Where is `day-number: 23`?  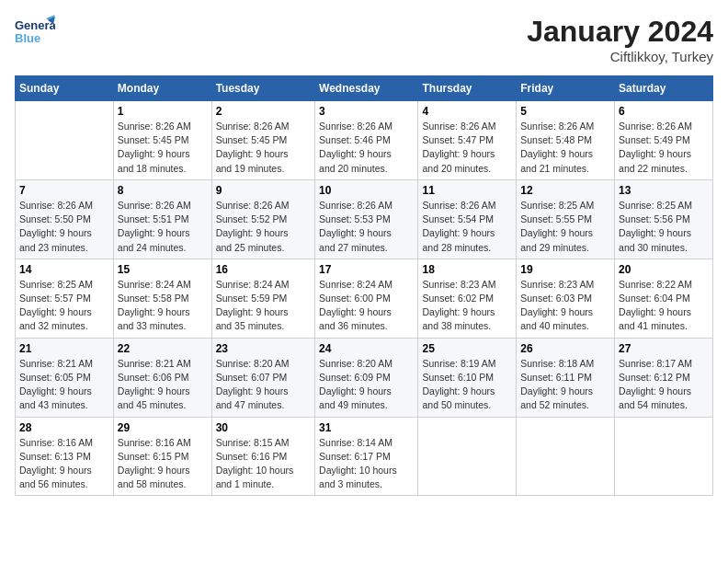 day-number: 23 is located at coordinates (263, 349).